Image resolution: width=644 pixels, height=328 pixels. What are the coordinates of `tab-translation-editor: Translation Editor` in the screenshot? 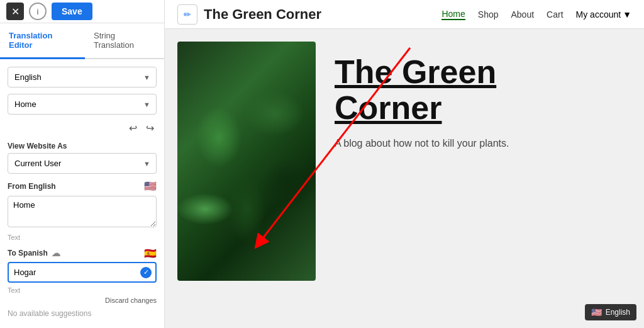 It's located at (43, 42).